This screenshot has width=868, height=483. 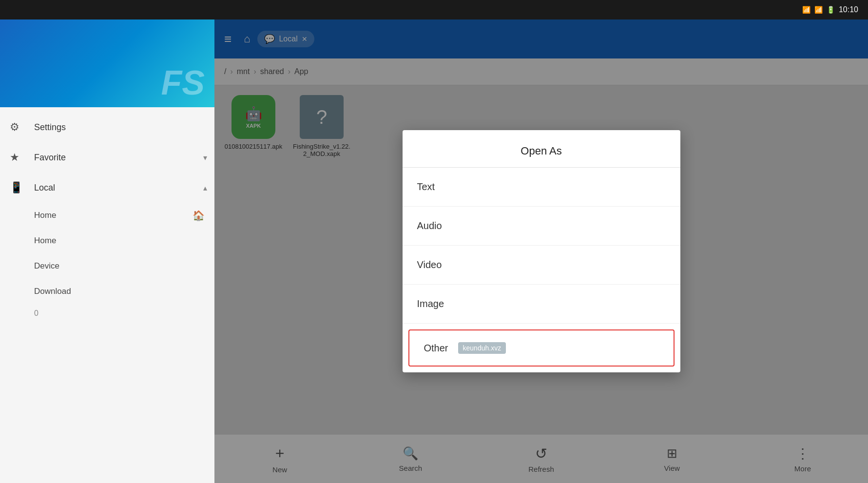 I want to click on sidebar-nav: ⚙ Settings ★ Favorite ▾ 📱 Local ▴ Home 🏠, so click(x=107, y=217).